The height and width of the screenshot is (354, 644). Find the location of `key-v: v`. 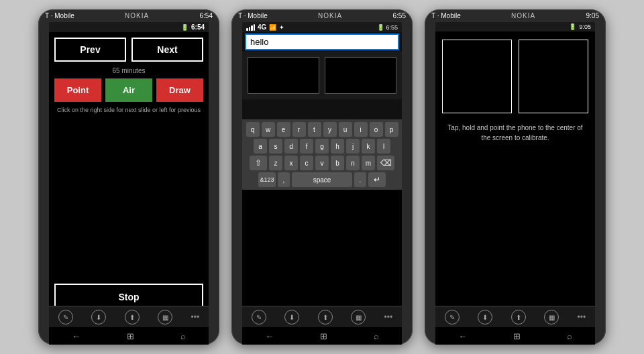

key-v: v is located at coordinates (322, 163).